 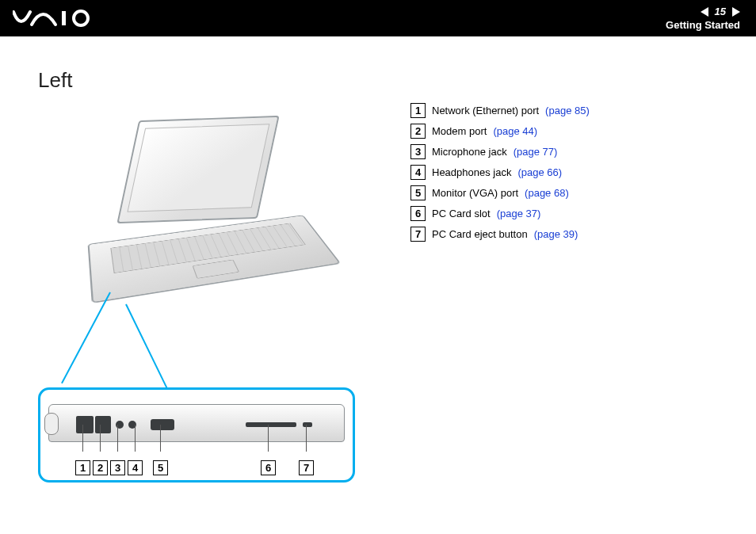 What do you see at coordinates (307, 425) in the screenshot?
I see `pc-card-eject-icon` at bounding box center [307, 425].